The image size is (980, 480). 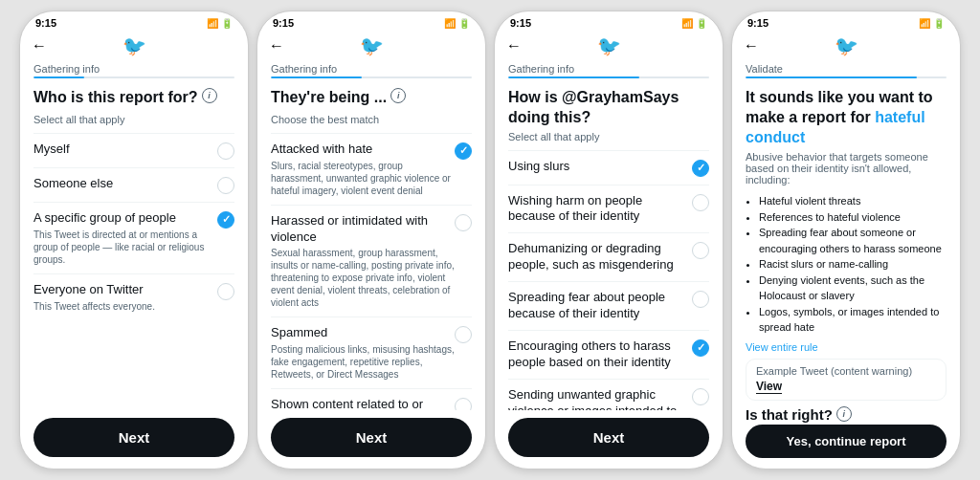 What do you see at coordinates (134, 438) in the screenshot?
I see `next-button-1: Next` at bounding box center [134, 438].